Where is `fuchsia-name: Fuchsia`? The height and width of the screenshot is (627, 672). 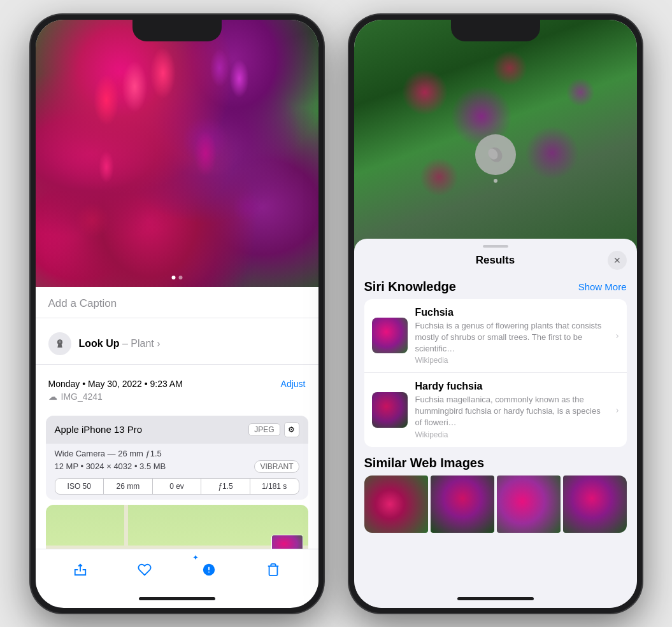 fuchsia-name: Fuchsia is located at coordinates (512, 313).